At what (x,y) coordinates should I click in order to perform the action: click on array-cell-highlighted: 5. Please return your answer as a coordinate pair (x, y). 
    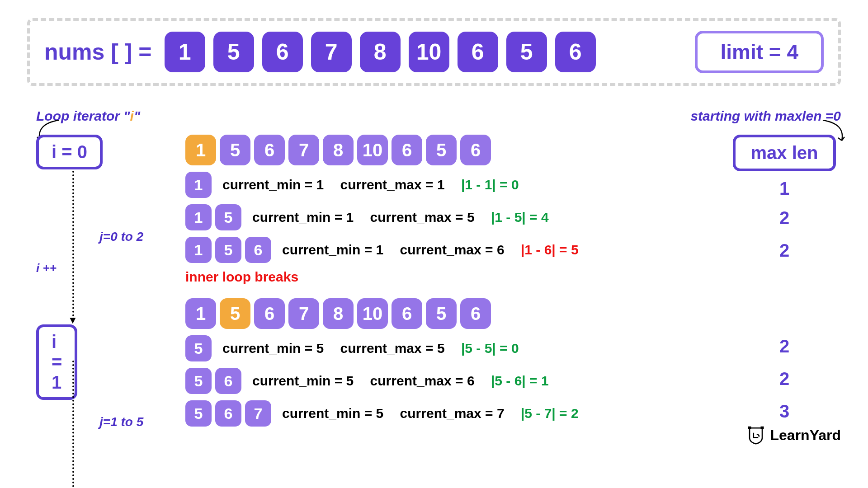
    Looking at the image, I should click on (235, 314).